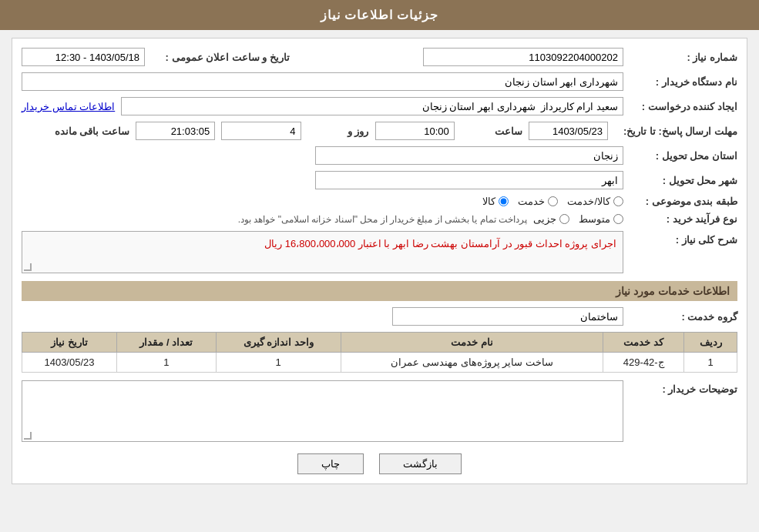 The width and height of the screenshot is (759, 532). Describe the element at coordinates (69, 343) in the screenshot. I see `col-tarikh: تاریخ نیاز` at that location.